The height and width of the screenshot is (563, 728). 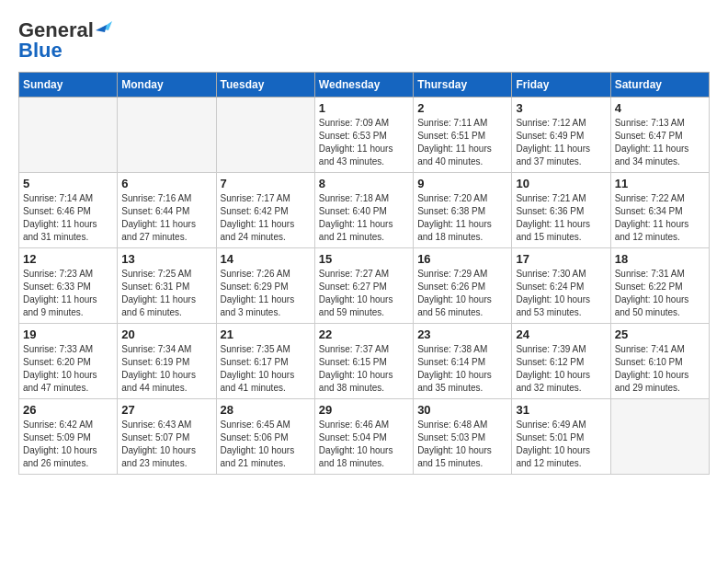 I want to click on day-number: 31, so click(x=561, y=410).